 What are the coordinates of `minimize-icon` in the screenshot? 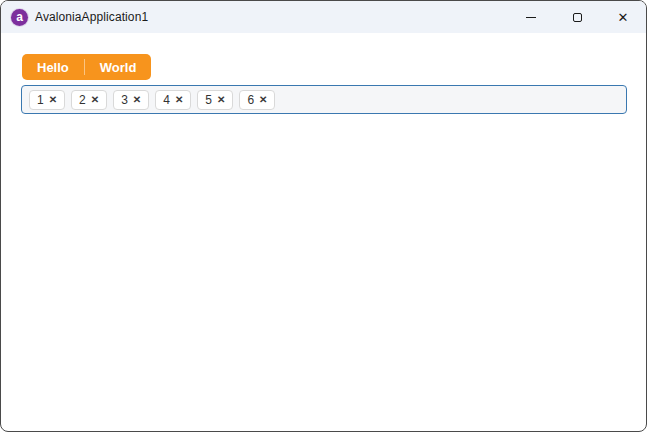 It's located at (531, 18).